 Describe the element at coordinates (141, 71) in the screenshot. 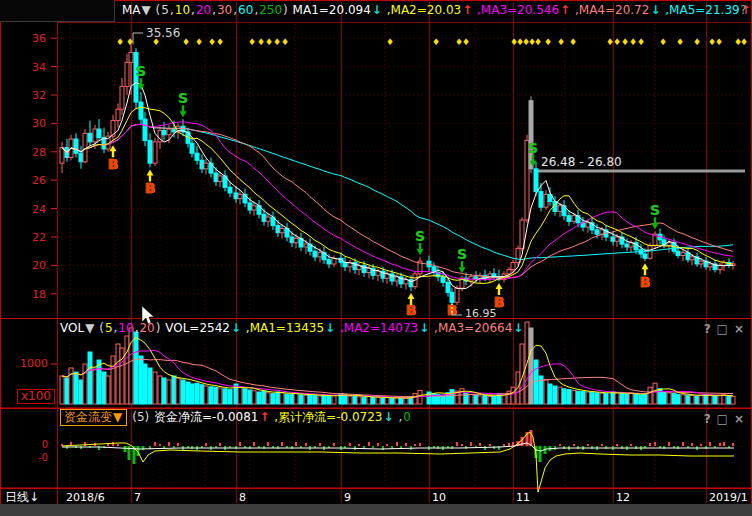

I see `sell-marker: S` at that location.